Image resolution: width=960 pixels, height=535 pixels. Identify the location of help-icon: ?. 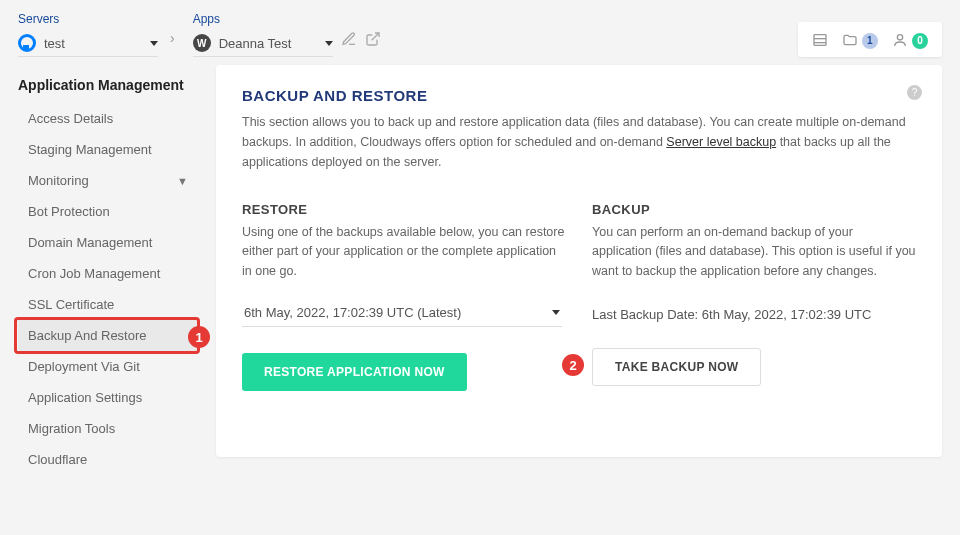
(914, 92).